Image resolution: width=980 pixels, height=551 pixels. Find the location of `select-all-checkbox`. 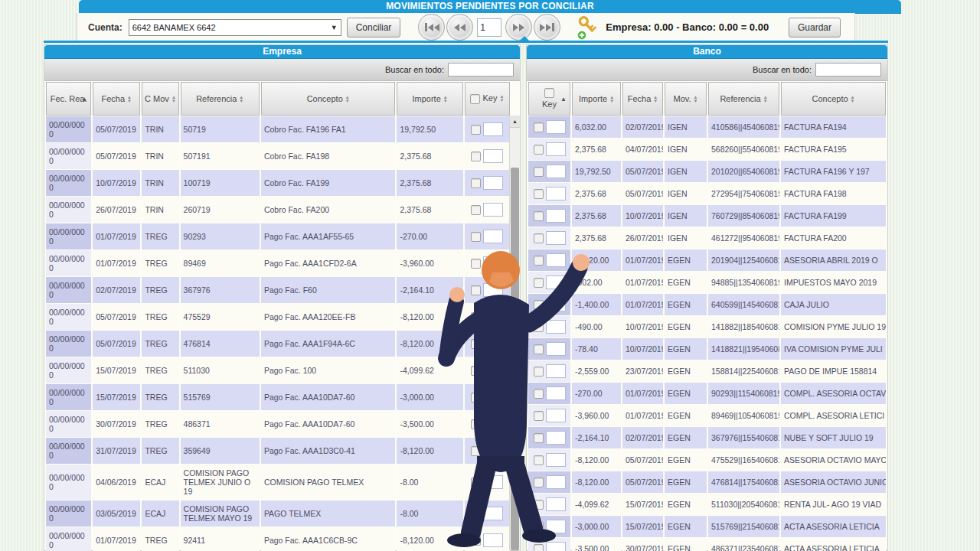

select-all-checkbox is located at coordinates (550, 93).